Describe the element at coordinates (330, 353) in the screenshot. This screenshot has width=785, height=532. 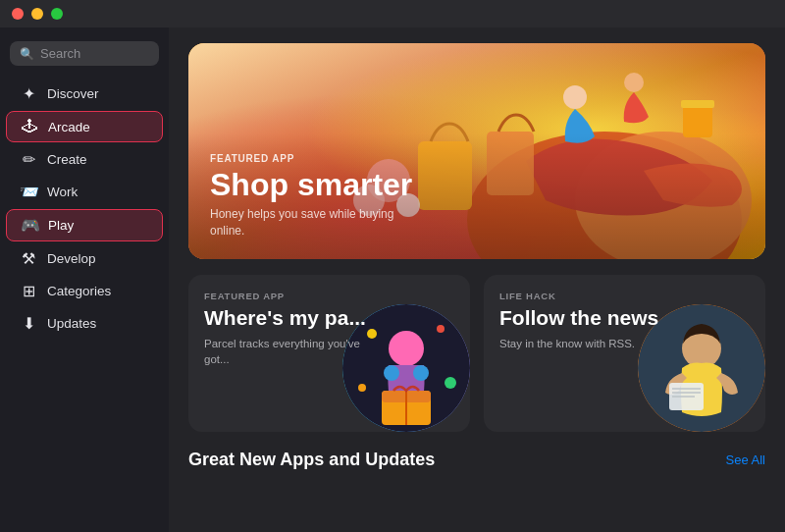
I see `card-1-content: FEATURED APP Where's my pa... Parcel tra…` at that location.